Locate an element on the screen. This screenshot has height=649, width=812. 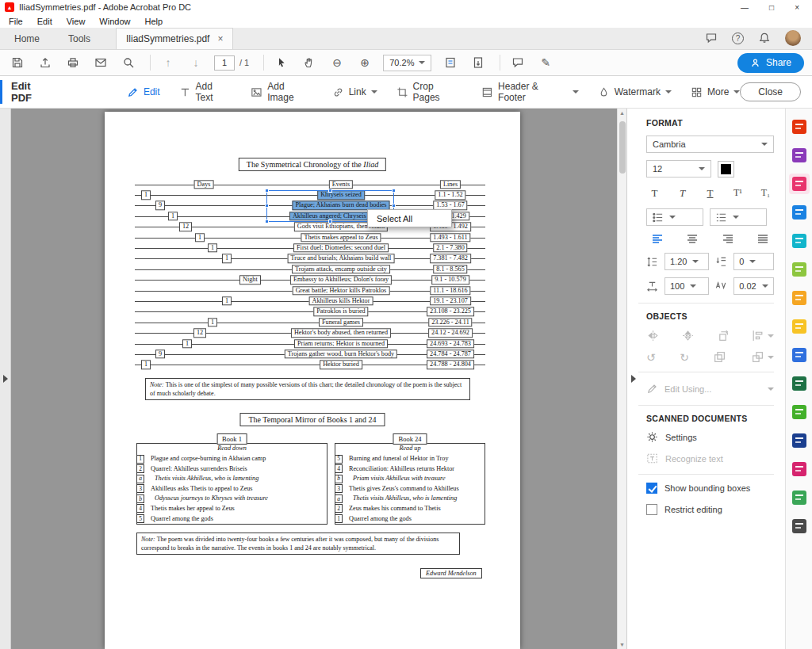
lines-box: 7.381 - 7.482 is located at coordinates (450, 258).